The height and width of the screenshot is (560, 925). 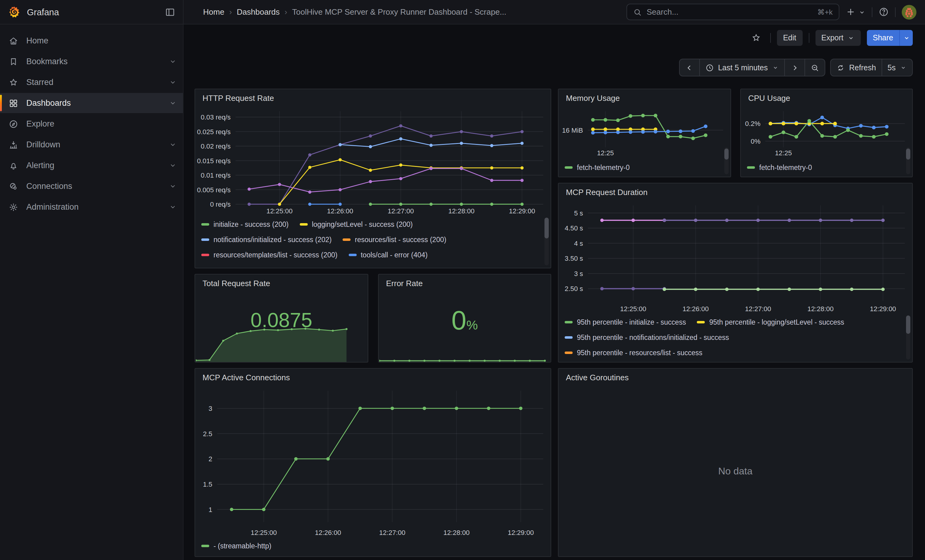 What do you see at coordinates (643, 167) in the screenshot?
I see `memory-legend: fetch-telemetry-0` at bounding box center [643, 167].